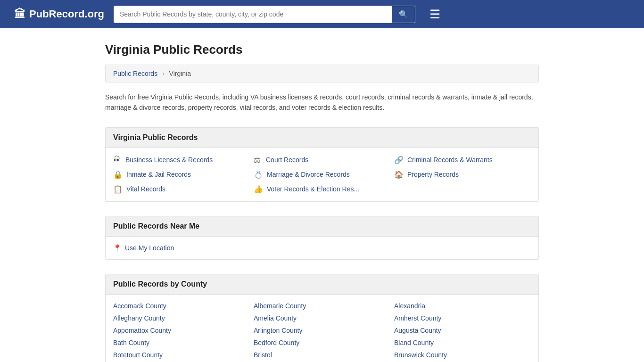 This screenshot has width=644, height=362. I want to click on record-label: Marriage & Divorce Records, so click(308, 174).